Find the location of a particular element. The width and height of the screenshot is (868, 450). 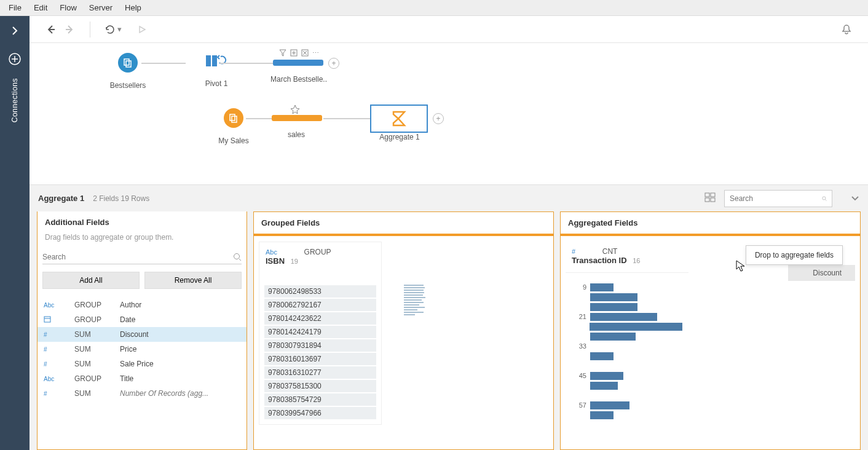

helper-text: Drag fields to aggregate or group them. is located at coordinates (142, 240).